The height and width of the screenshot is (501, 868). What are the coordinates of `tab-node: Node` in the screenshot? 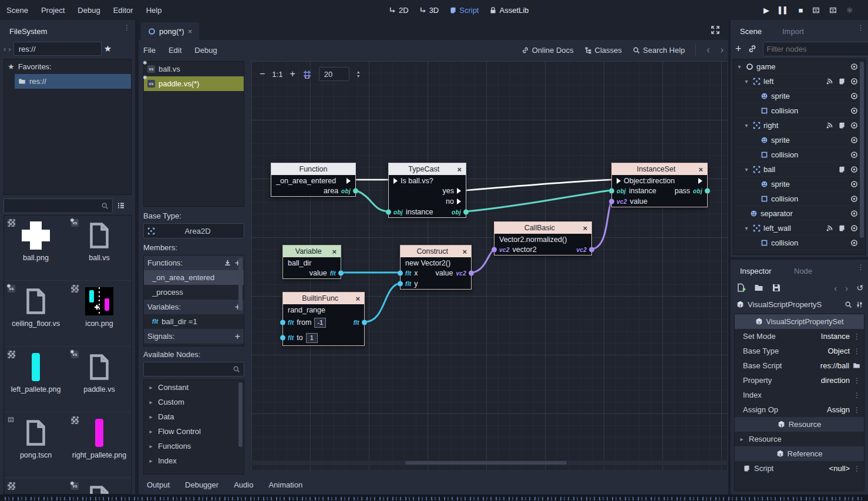 It's located at (803, 271).